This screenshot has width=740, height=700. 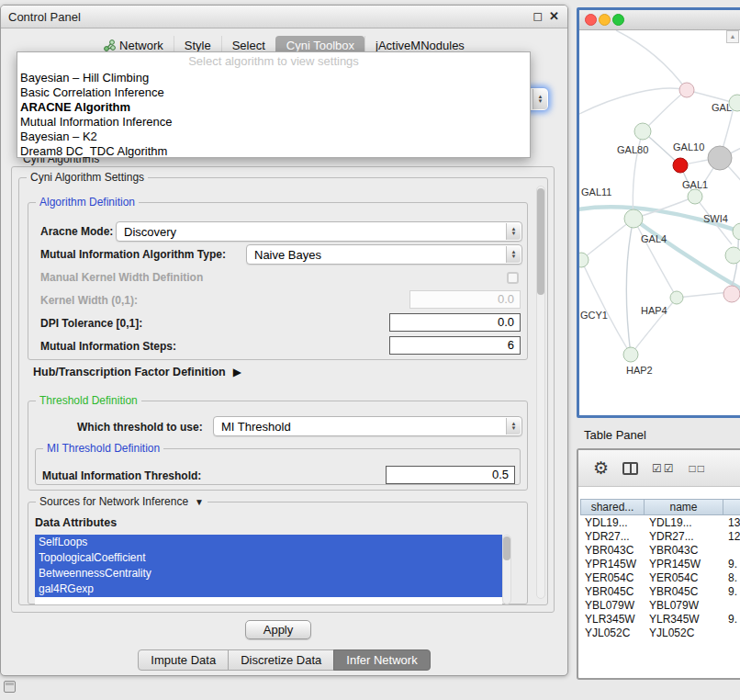 What do you see at coordinates (660, 619) in the screenshot?
I see `table-row: YLR345W YLR345W 9.` at bounding box center [660, 619].